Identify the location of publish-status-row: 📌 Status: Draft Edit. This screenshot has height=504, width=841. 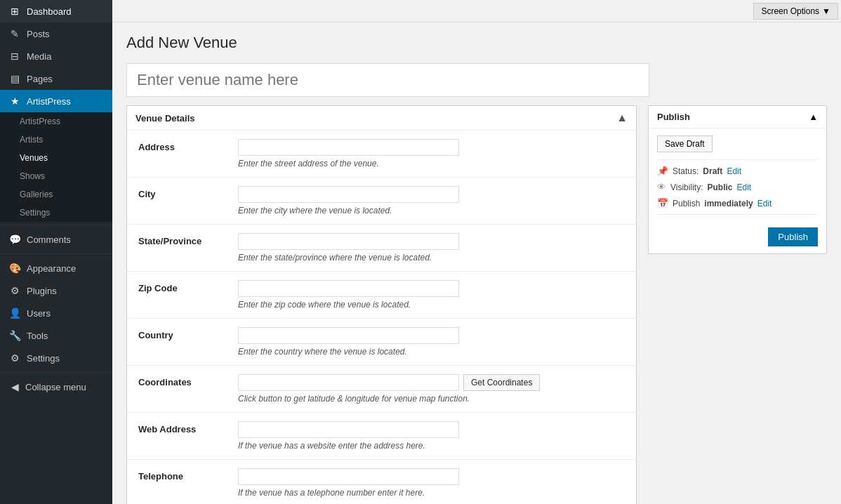
(737, 171).